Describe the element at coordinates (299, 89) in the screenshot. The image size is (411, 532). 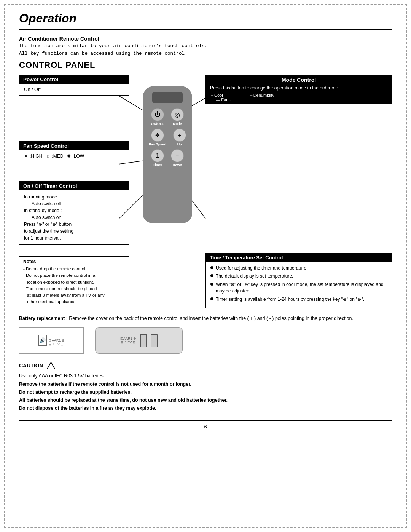
I see `mode-control-box: Mode Control Press this button to change…` at that location.